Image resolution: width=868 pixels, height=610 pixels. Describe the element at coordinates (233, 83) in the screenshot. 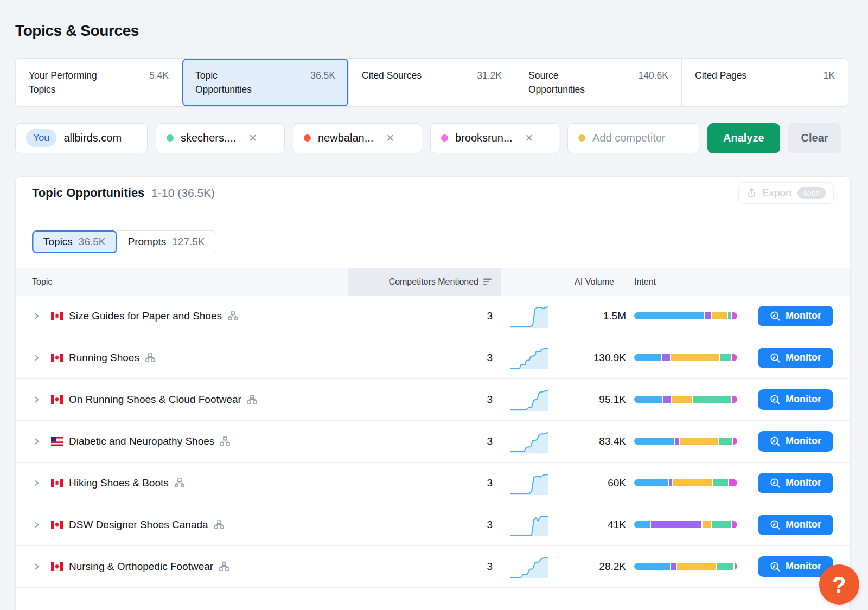

I see `tab-label: Topic Opportunities` at that location.